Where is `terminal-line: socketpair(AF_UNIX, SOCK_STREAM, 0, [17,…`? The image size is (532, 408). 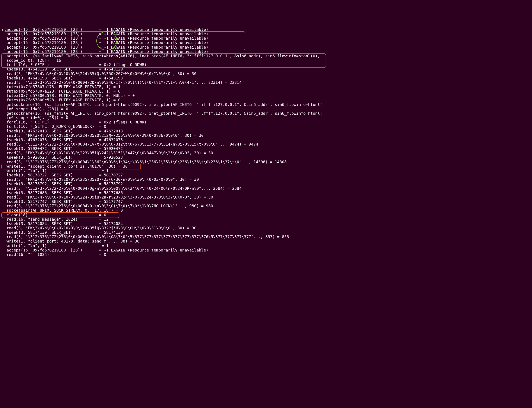 terminal-line: socketpair(AF_UNIX, SOCK_STREAM, 0, [17,… is located at coordinates (266, 210).